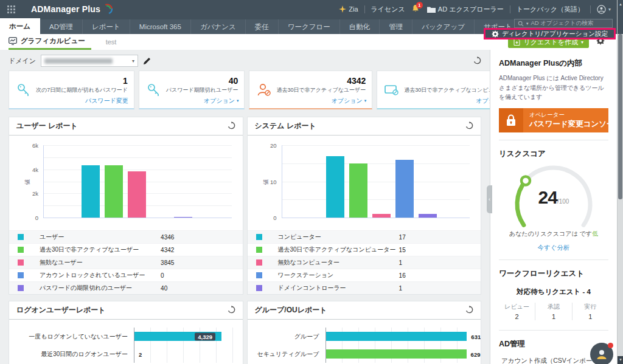  Describe the element at coordinates (465, 10) in the screenshot. I see `ad-explorer-link: AD エクスプローラー` at that location.